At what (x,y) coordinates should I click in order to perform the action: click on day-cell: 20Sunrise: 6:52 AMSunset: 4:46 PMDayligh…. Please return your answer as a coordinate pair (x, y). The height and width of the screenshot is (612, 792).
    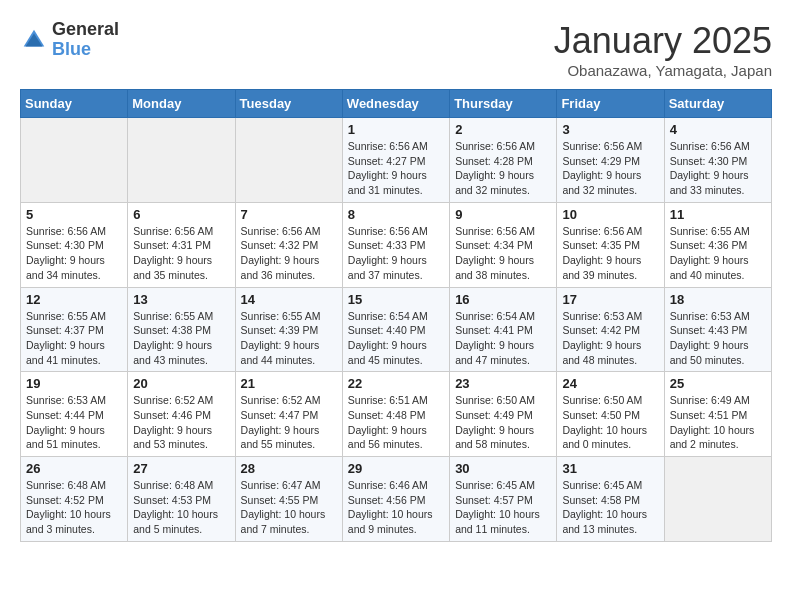
    Looking at the image, I should click on (182, 414).